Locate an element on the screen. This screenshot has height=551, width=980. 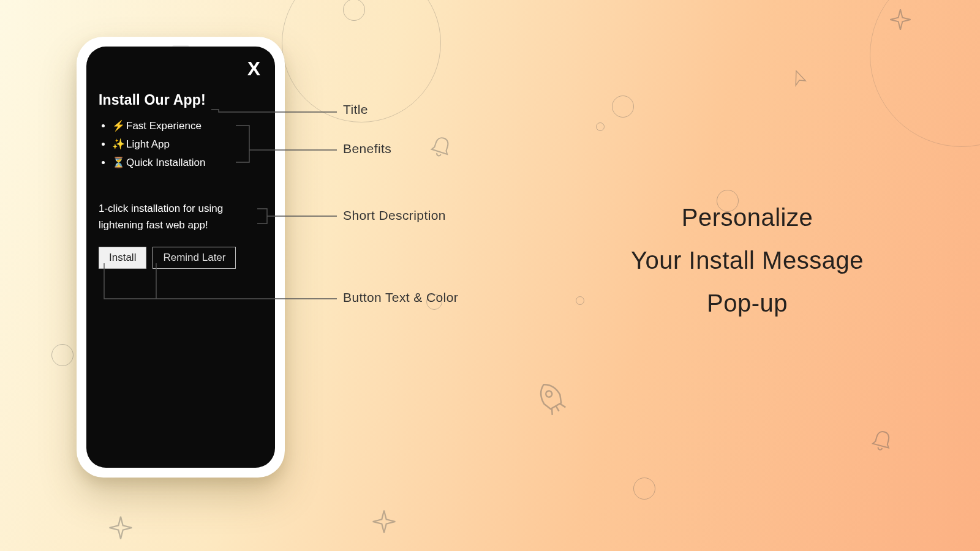
cursor-icon is located at coordinates (799, 80).